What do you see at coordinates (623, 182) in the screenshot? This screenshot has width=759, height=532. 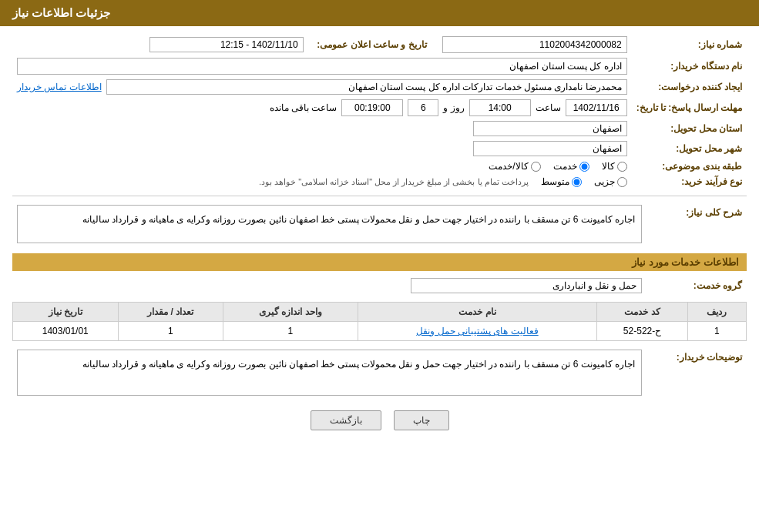 I see `process-jazee-radio` at bounding box center [623, 182].